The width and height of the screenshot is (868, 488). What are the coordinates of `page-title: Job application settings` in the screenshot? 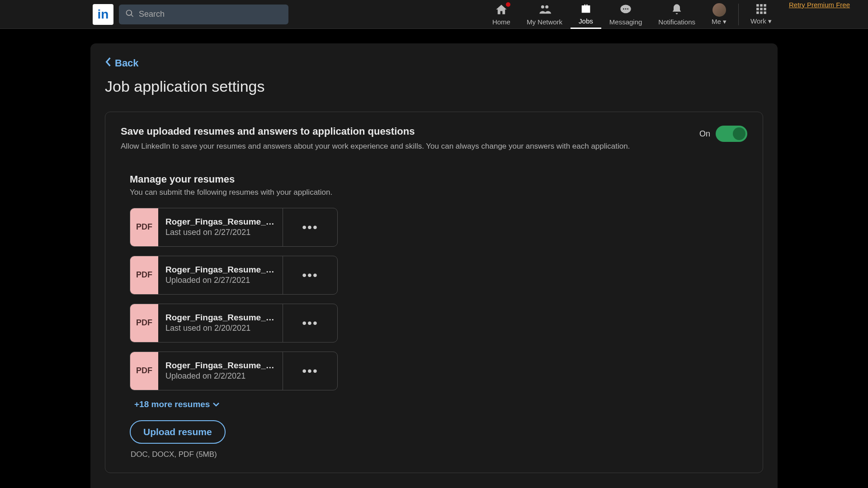 It's located at (434, 87).